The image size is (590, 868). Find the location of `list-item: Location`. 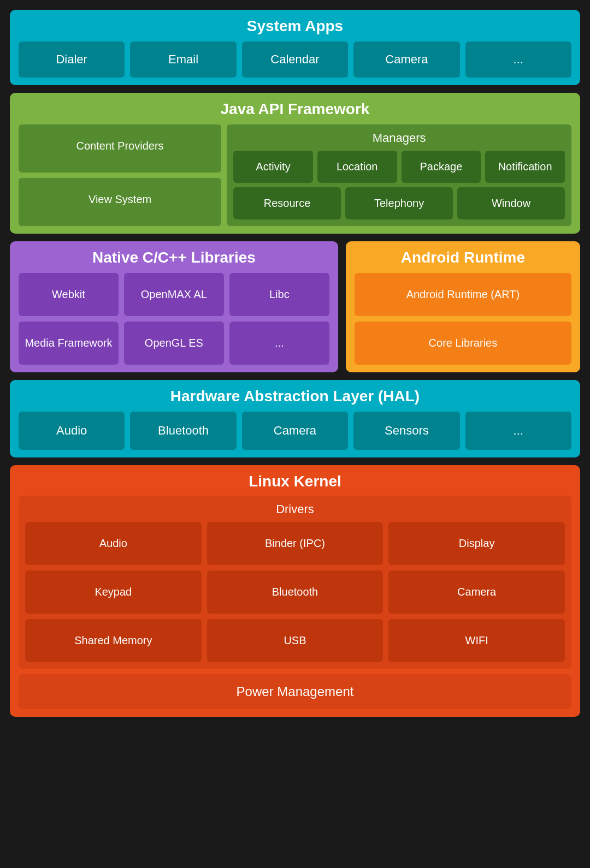

list-item: Location is located at coordinates (357, 167).